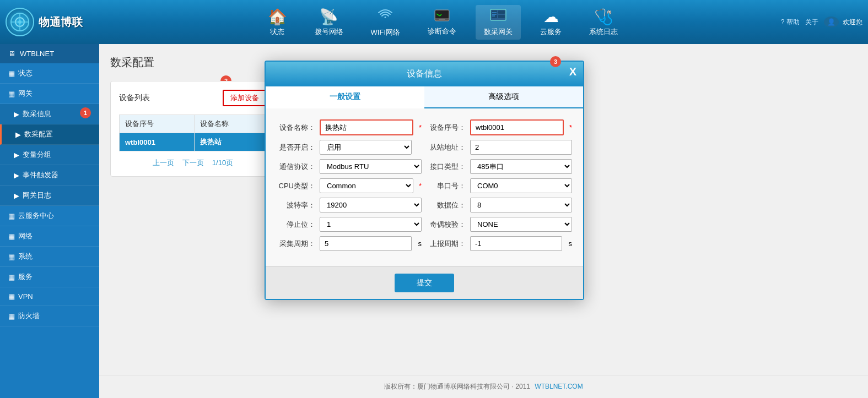 The width and height of the screenshot is (868, 398). Describe the element at coordinates (521, 166) in the screenshot. I see `select-interface: 485串口 232串口 以太网` at that location.